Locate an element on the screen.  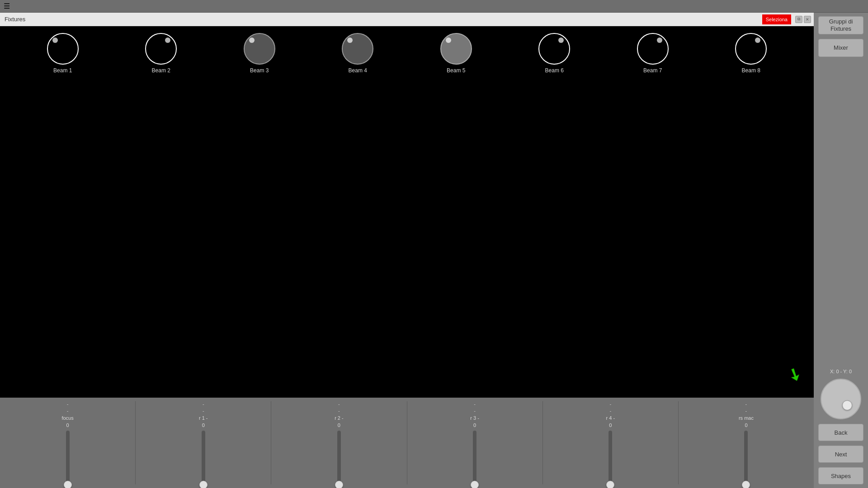
slider-column-4: - - r 4 - 0 is located at coordinates (610, 443).